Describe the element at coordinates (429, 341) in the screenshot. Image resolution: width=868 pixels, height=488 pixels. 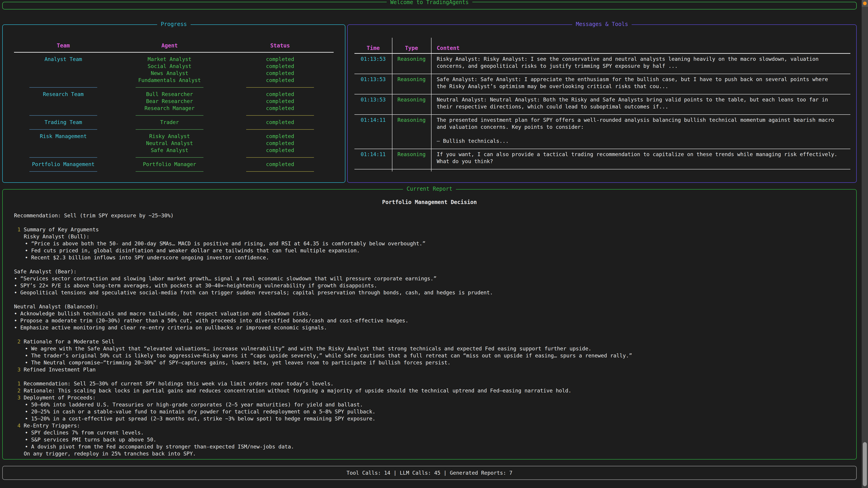
I see `report-line: 2 Rationale for a Moderate Sell` at that location.